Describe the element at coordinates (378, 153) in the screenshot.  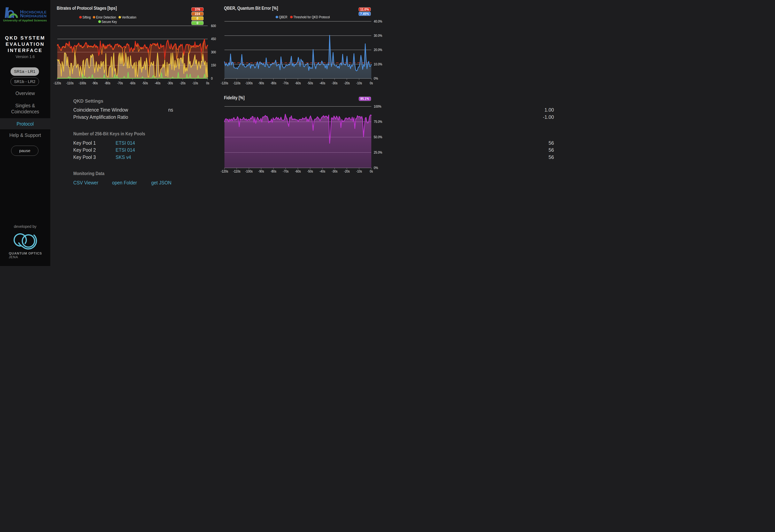
I see `svg-text: 25.0%` at that location.